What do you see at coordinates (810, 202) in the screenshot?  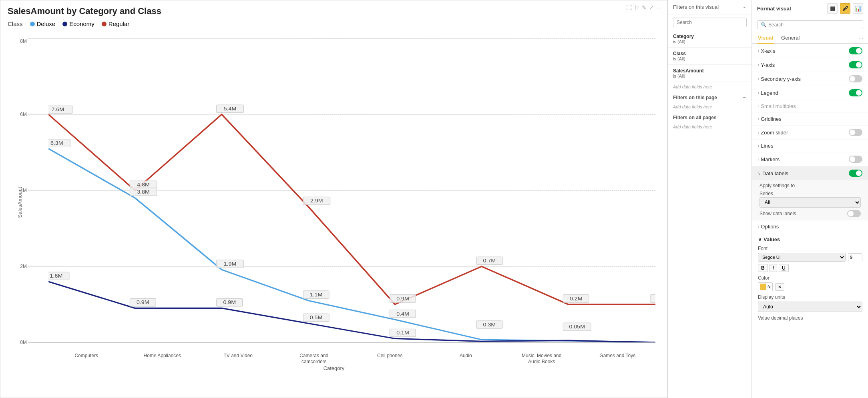 I see `series-select: All` at bounding box center [810, 202].